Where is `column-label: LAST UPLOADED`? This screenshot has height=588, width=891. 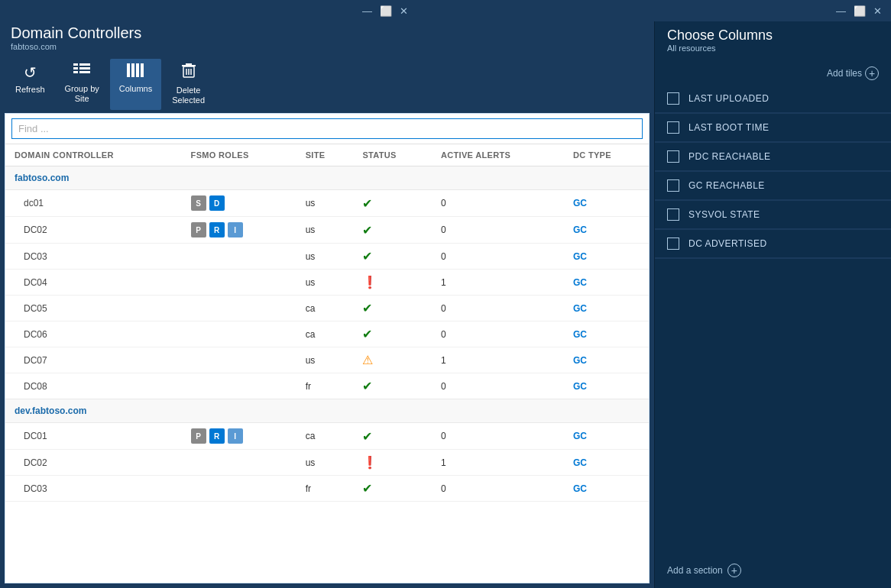
column-label: LAST UPLOADED is located at coordinates (729, 99).